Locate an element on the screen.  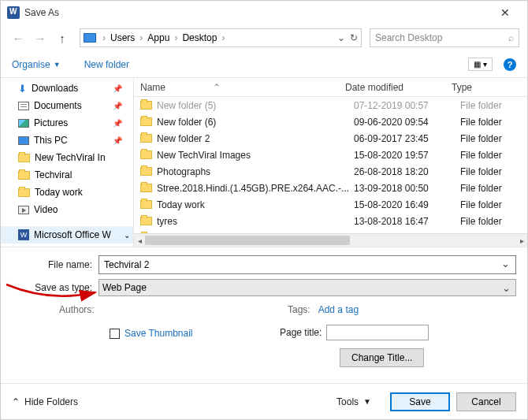
sidebar-item-downloads: ⬇Downloads📌 is located at coordinates (67, 88).